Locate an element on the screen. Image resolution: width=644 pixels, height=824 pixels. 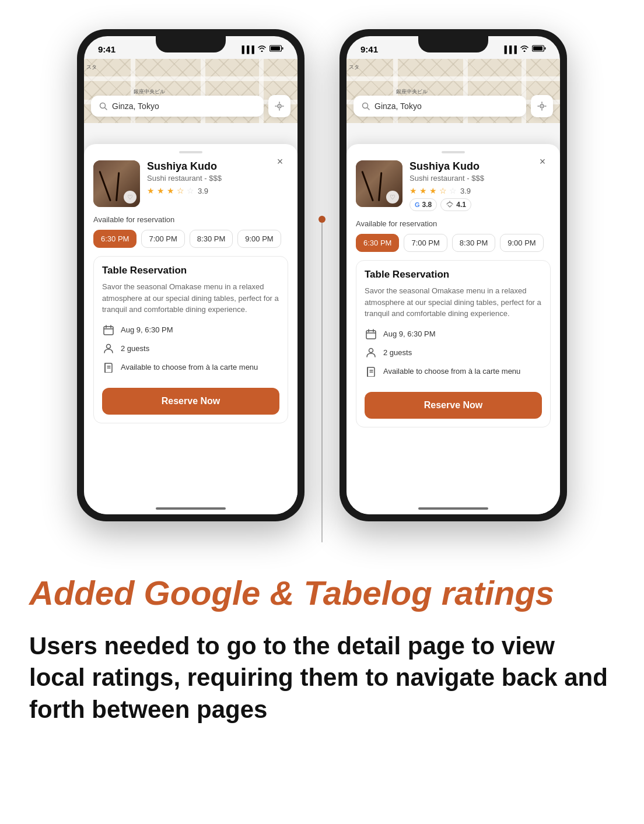
phone-2-restaurant-type: Sushi restaurant - $$$ is located at coordinates (480, 178).